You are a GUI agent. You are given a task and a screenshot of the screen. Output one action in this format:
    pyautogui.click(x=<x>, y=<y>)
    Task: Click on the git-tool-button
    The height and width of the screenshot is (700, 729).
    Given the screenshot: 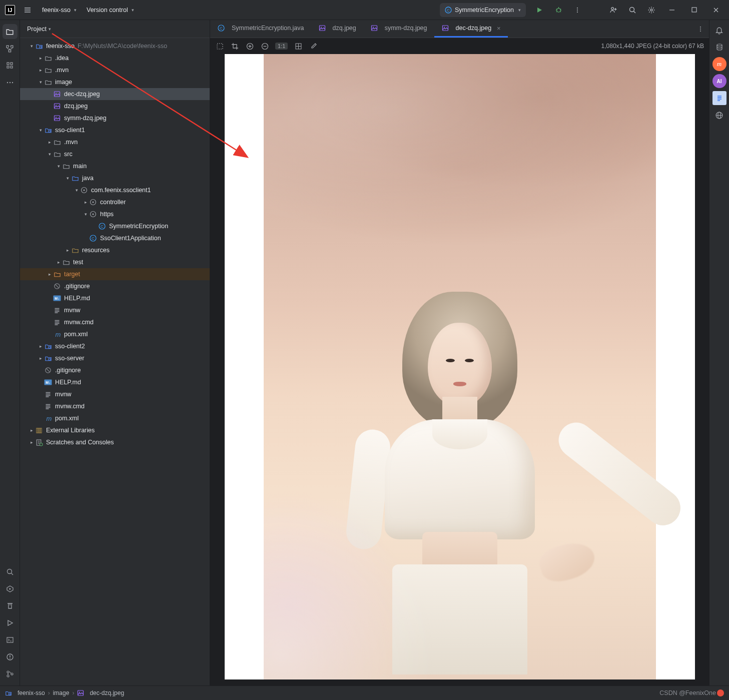 What is the action you would take?
    pyautogui.click(x=10, y=674)
    